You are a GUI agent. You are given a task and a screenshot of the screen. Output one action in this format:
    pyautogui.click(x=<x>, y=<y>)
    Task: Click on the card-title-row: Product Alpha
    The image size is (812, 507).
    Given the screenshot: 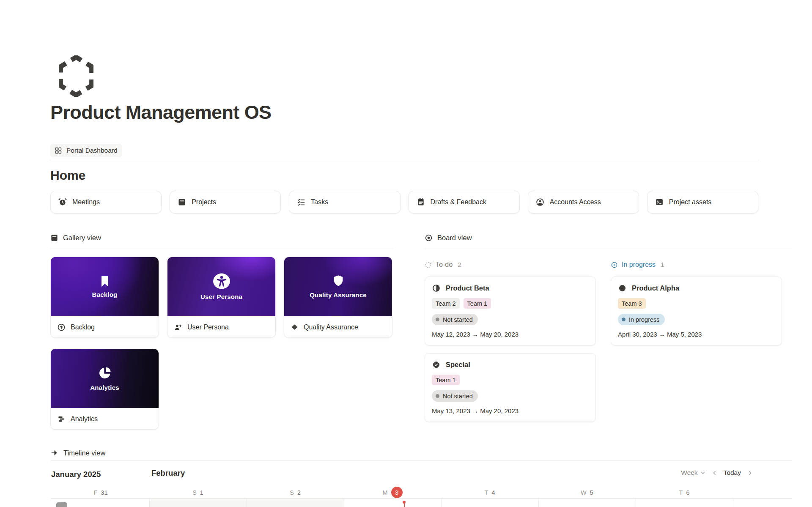 What is the action you would take?
    pyautogui.click(x=696, y=288)
    